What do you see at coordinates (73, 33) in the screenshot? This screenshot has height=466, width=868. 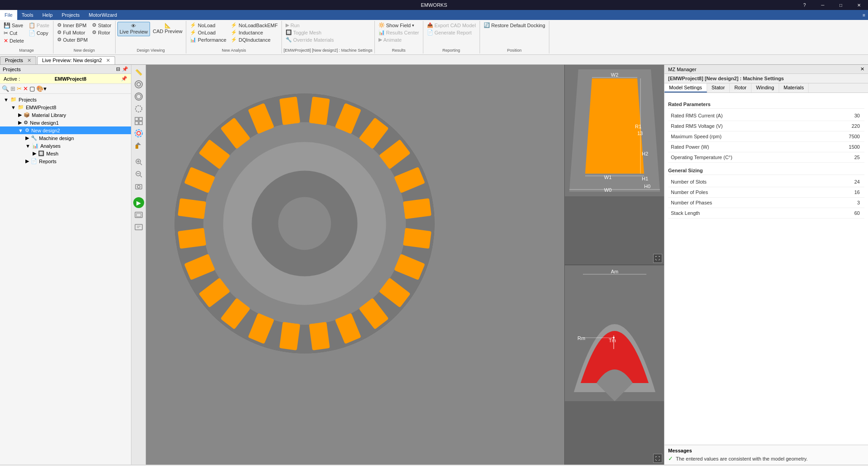 I see `full-motor-button: ⚙ Full Motor` at bounding box center [73, 33].